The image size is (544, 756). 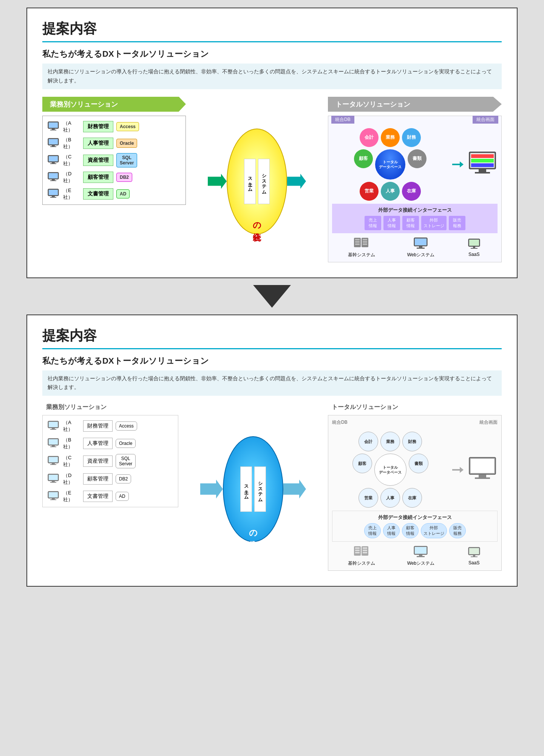 What do you see at coordinates (415, 181) in the screenshot?
I see `right-section: トータルソリューション 統合DB 統合画面 会計 業務 財務 顧客 トータルデー…` at bounding box center [415, 181].